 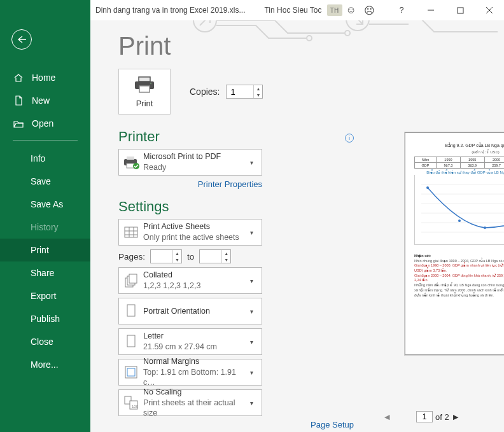 I want to click on doc-chart: Biểu đồ thể hiện sự thay đổi GDP của LB …, so click(x=459, y=210).